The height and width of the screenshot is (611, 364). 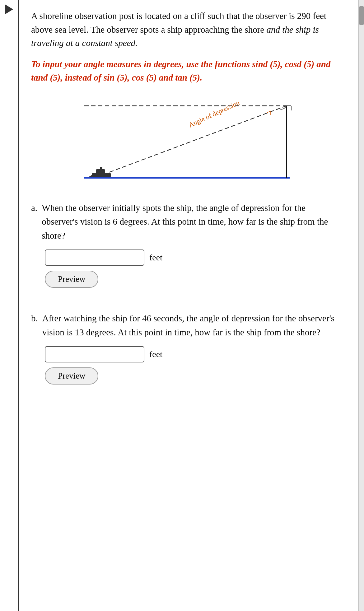 I want to click on left-sidebar, so click(x=9, y=306).